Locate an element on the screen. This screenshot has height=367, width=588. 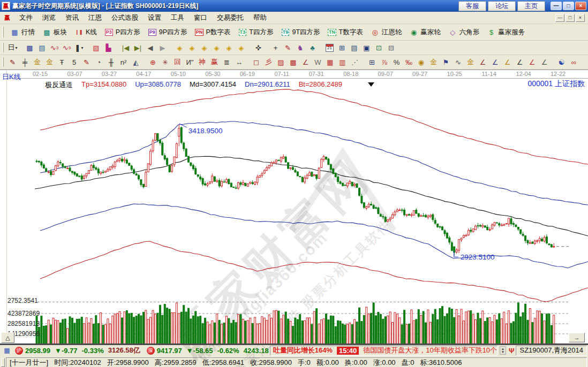
shenzhen-market-icon: 深 is located at coordinates (151, 351).